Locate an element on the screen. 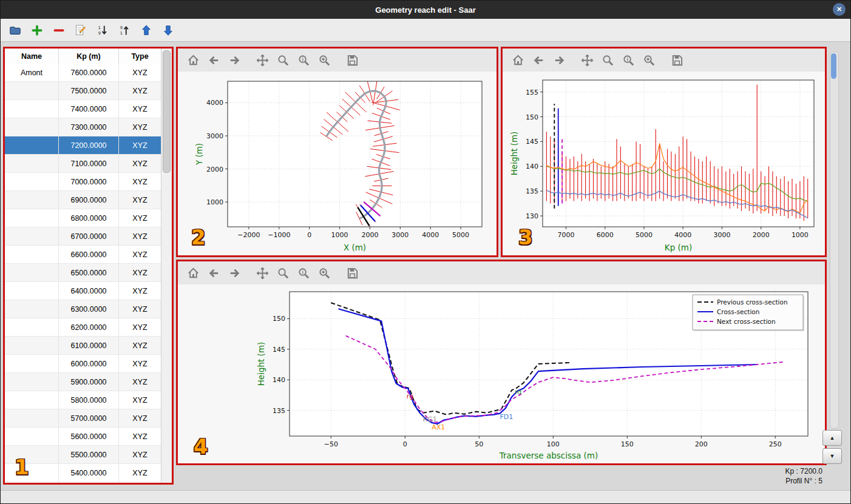 This screenshot has height=504, width=851. plan-view-chart: −2000−1000010002000300040005000100020003… is located at coordinates (337, 164).